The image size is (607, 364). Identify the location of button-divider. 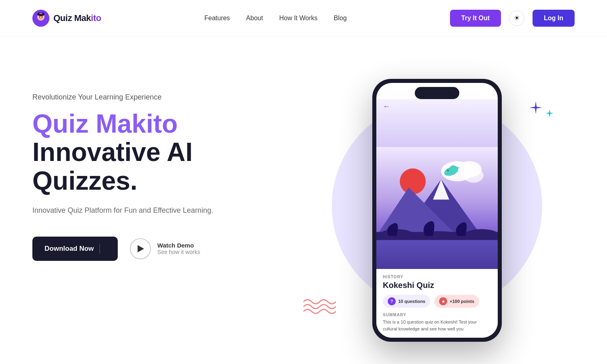
(100, 249).